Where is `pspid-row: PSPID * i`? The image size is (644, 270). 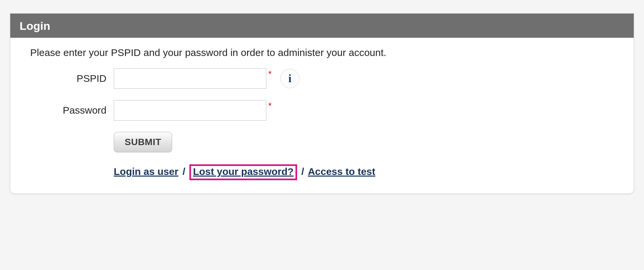 pspid-row: PSPID * i is located at coordinates (322, 79).